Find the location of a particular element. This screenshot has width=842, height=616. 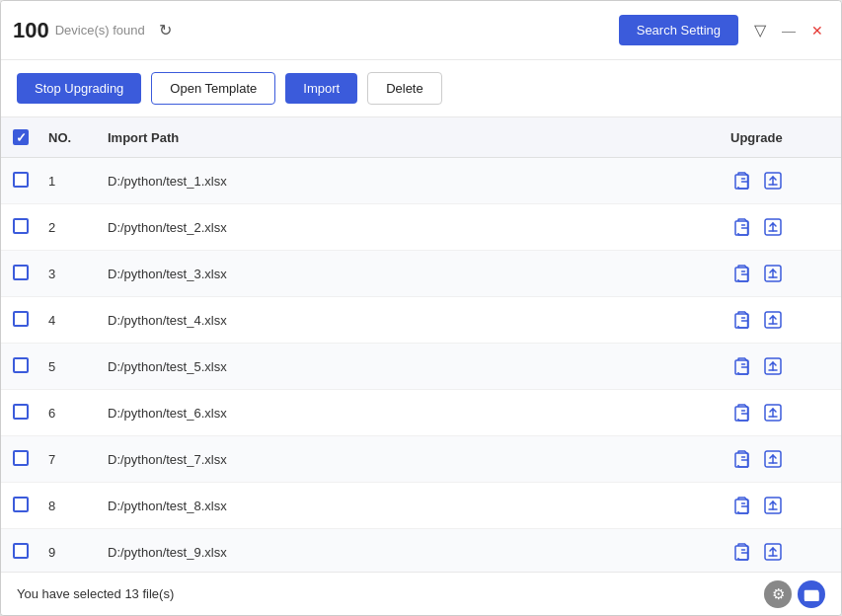

row-number: 2 is located at coordinates (70, 227).